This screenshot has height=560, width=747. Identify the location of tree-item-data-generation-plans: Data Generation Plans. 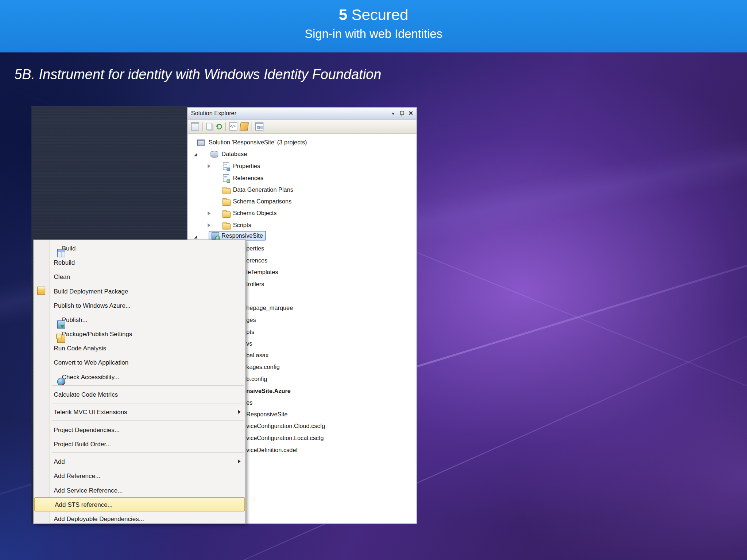
(302, 190).